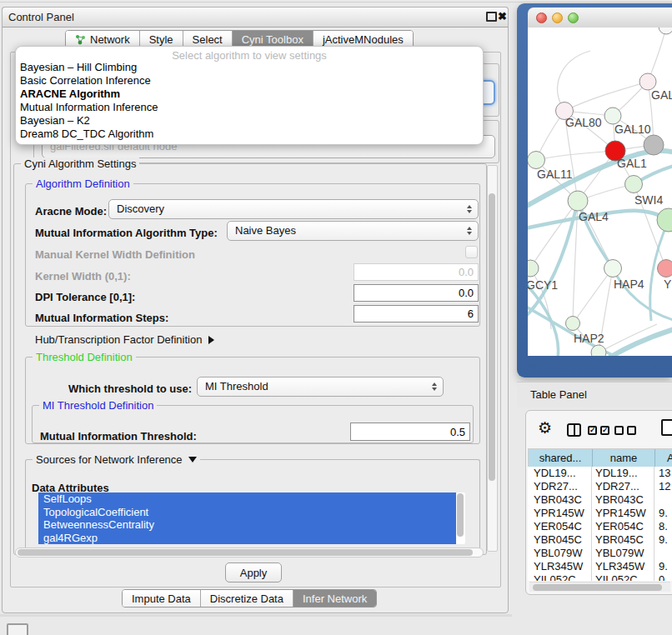 The image size is (672, 635). Describe the element at coordinates (600, 540) in the screenshot. I see `table-row: YBR045CYBR045C9.` at that location.